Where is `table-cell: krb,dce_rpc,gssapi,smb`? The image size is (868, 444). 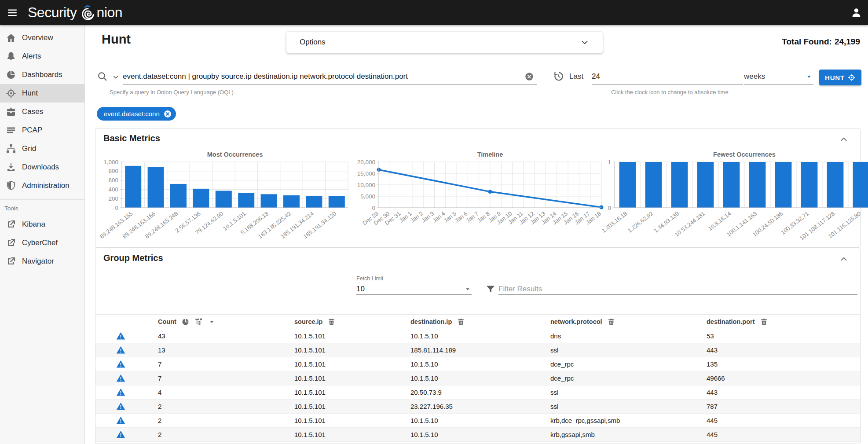 table-cell: krb,dce_rpc,gssapi,smb is located at coordinates (617, 421).